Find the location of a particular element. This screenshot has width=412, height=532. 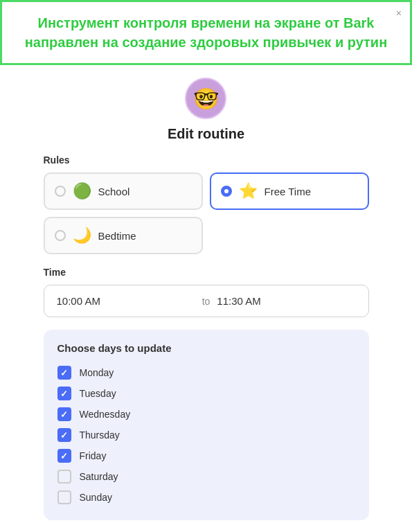

day-item: Sunday is located at coordinates (206, 497).